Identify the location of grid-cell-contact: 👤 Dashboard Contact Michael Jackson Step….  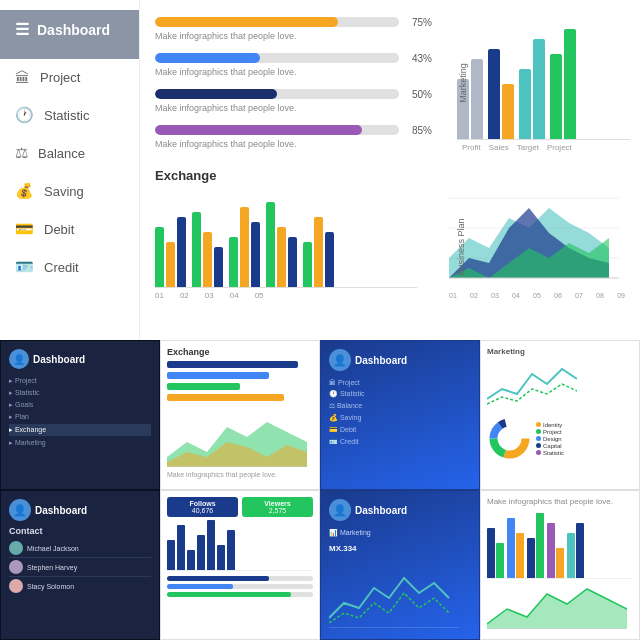
(80, 565).